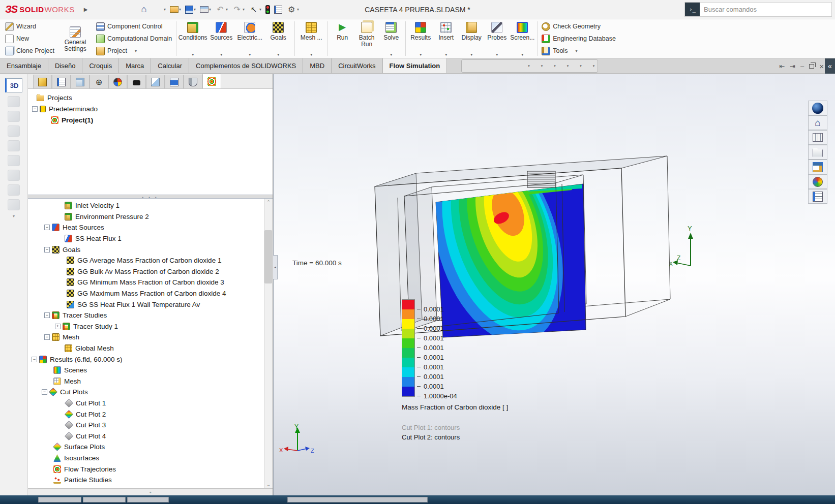 The width and height of the screenshot is (835, 504). I want to click on qat-button: ↖ ▾, so click(255, 10).